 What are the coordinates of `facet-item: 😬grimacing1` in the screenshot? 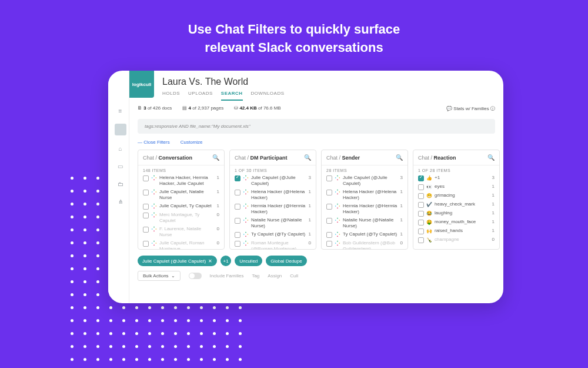 It's located at (456, 195).